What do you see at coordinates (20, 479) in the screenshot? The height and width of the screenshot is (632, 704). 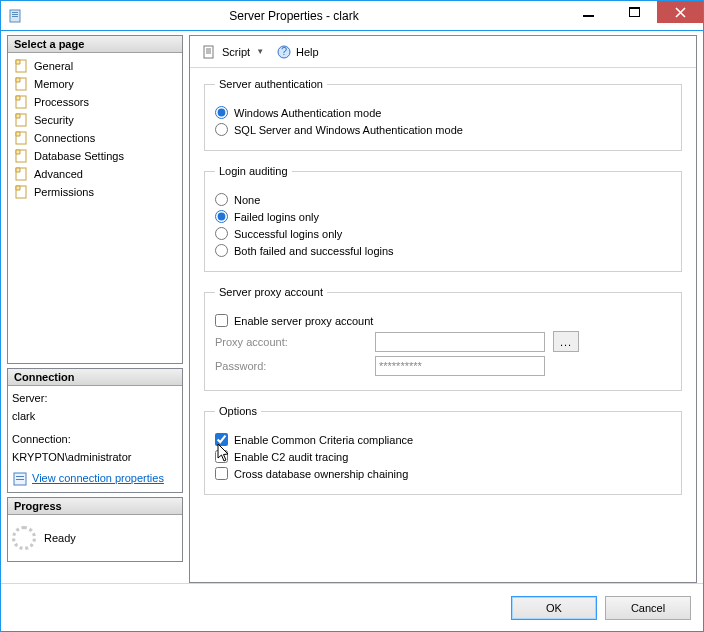 I see `properties-icon` at bounding box center [20, 479].